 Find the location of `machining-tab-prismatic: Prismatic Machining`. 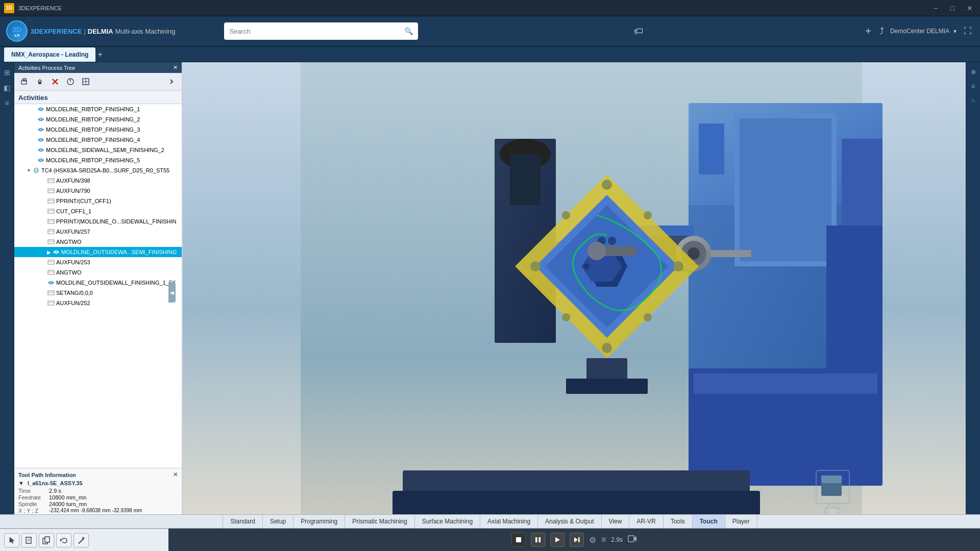

machining-tab-prismatic: Prismatic Machining is located at coordinates (380, 521).